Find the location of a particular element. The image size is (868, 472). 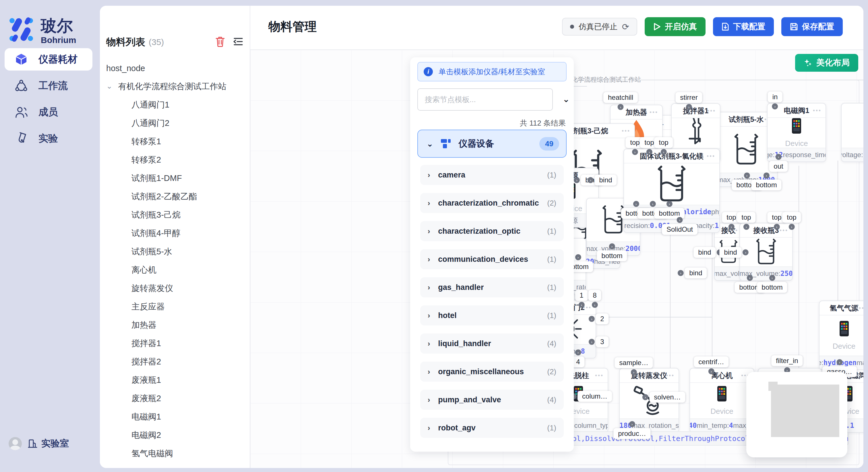

tree-item: 搅拌器1 is located at coordinates (146, 343).